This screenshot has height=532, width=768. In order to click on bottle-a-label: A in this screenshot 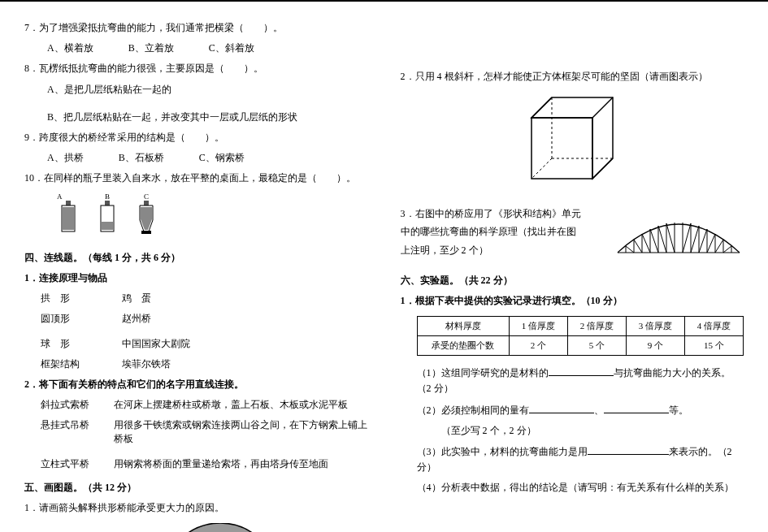, I will do `click(68, 197)`.